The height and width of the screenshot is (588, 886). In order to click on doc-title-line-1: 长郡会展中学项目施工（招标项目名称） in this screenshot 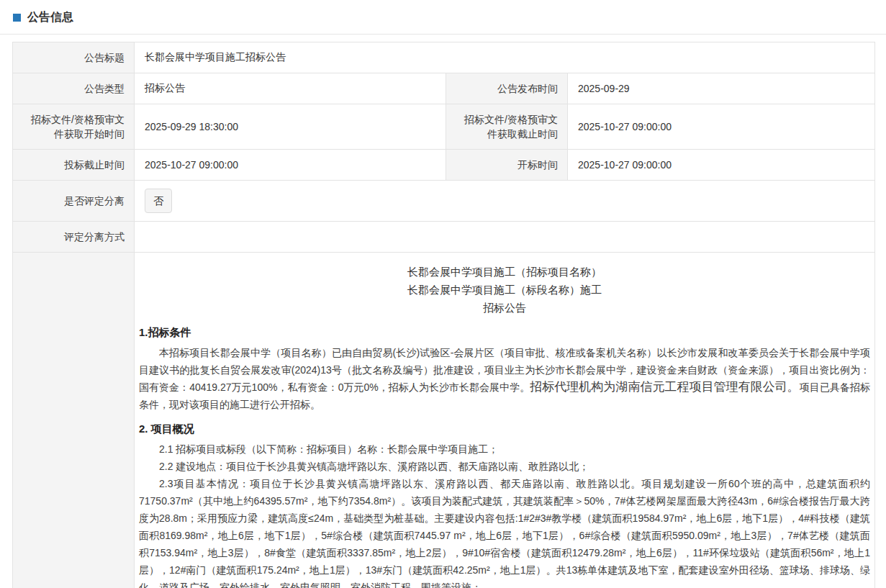, I will do `click(505, 272)`.